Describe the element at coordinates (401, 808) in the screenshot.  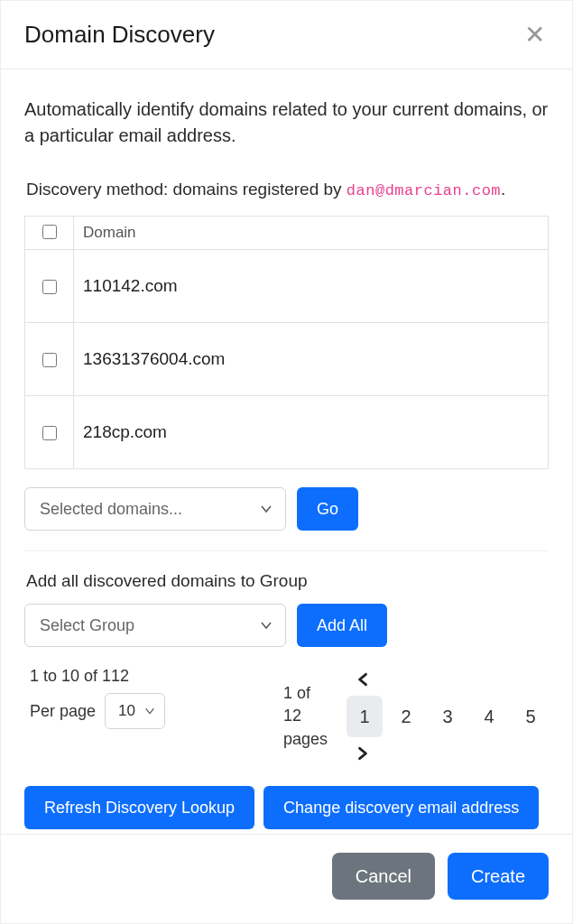
I see `change-email-button: Change discovery email address` at that location.